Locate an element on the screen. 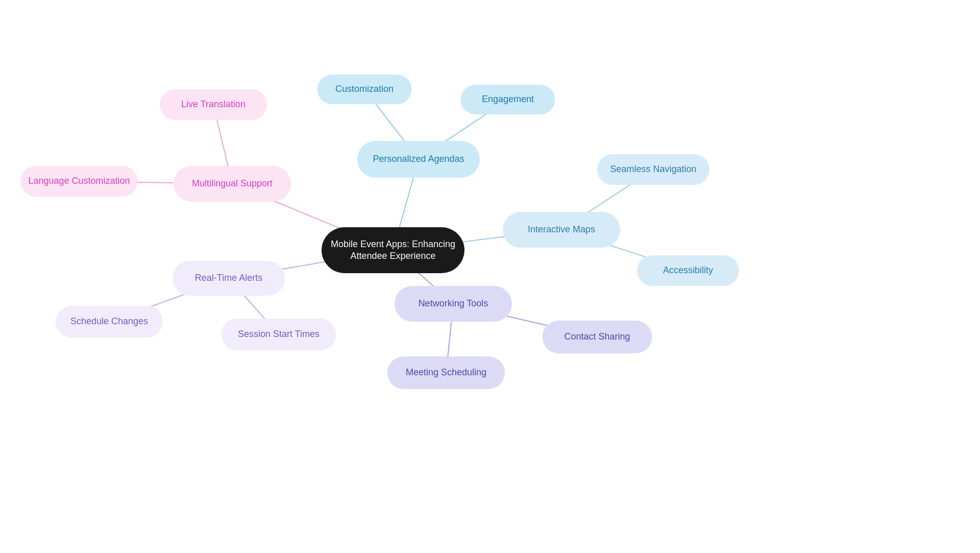  meeting-scheduling-node: Meeting Scheduling is located at coordinates (446, 373).